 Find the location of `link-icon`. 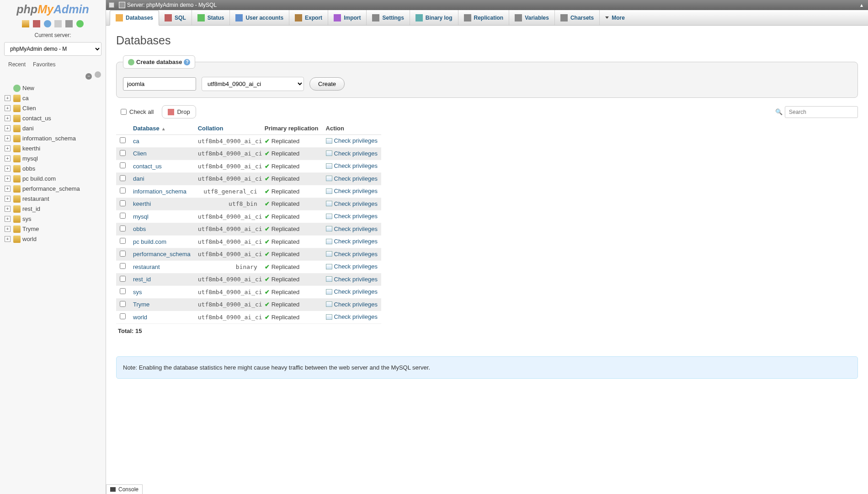

link-icon is located at coordinates (98, 75).